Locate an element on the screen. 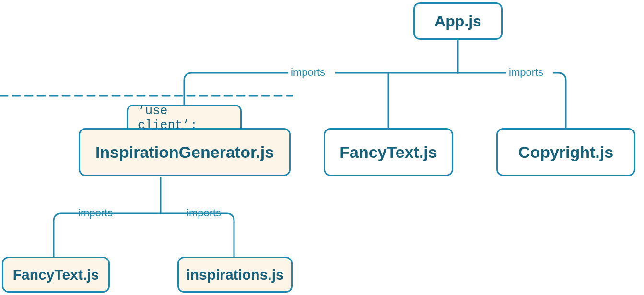 Image resolution: width=644 pixels, height=295 pixels. node-app: App.js is located at coordinates (458, 21).